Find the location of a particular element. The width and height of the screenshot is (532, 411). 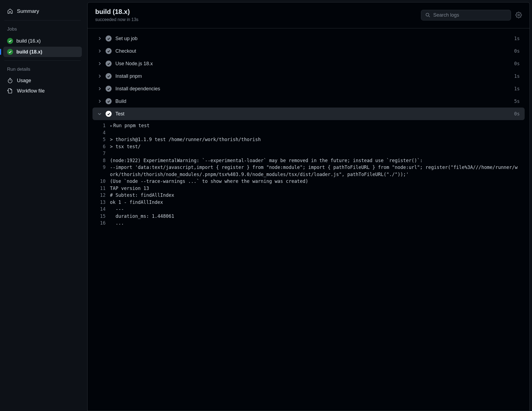

detail-label: Usage is located at coordinates (24, 81).